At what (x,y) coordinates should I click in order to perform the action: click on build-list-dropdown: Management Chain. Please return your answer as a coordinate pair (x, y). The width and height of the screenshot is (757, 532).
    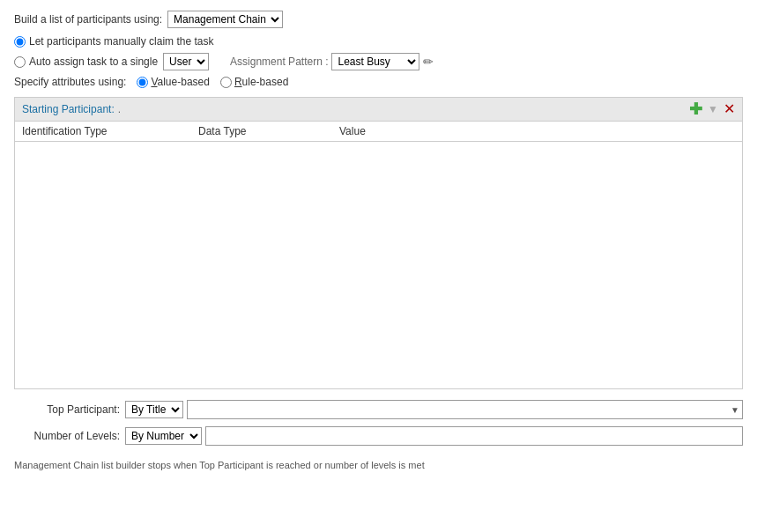
    Looking at the image, I should click on (226, 19).